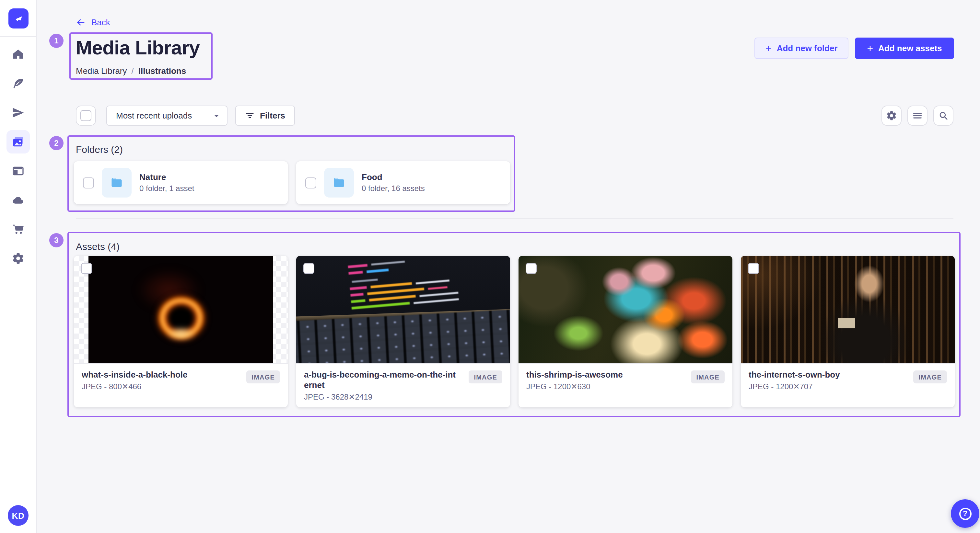  Describe the element at coordinates (625, 309) in the screenshot. I see `shrimp-image` at that location.